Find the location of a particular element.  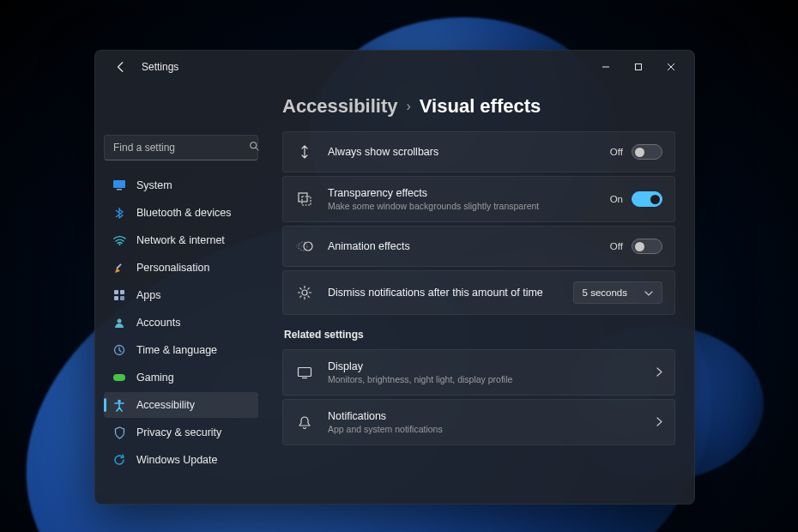

sidebar-item-bluetooth: Bluetooth & devices is located at coordinates (181, 213).